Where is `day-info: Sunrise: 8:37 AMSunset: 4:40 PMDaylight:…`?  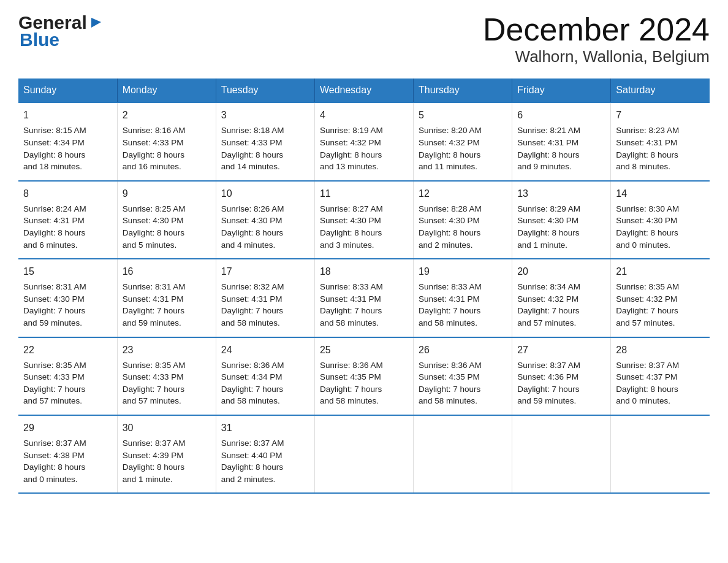 day-info: Sunrise: 8:37 AMSunset: 4:40 PMDaylight:… is located at coordinates (265, 461).